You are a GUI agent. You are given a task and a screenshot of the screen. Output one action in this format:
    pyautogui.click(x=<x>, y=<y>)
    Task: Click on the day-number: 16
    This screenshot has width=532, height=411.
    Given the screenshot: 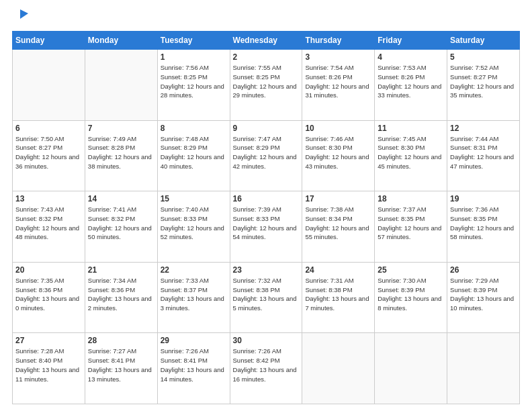 What is the action you would take?
    pyautogui.click(x=266, y=199)
    